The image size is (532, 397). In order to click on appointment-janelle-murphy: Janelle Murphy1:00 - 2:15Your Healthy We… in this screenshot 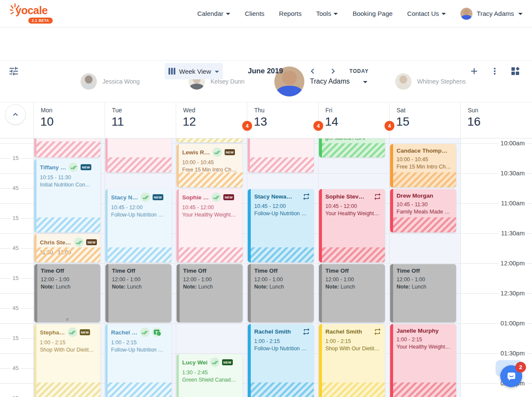, I will do `click(423, 361)`.